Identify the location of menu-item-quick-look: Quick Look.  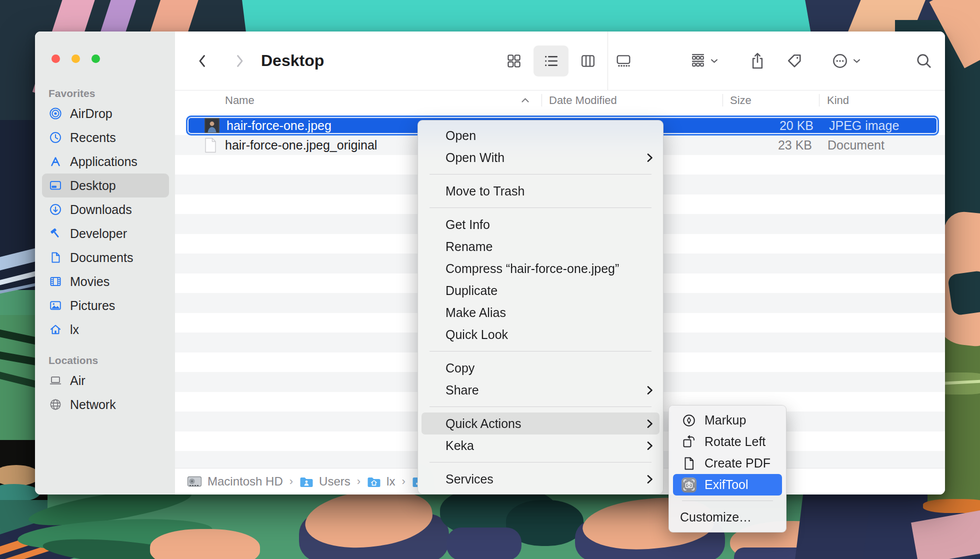
(540, 334).